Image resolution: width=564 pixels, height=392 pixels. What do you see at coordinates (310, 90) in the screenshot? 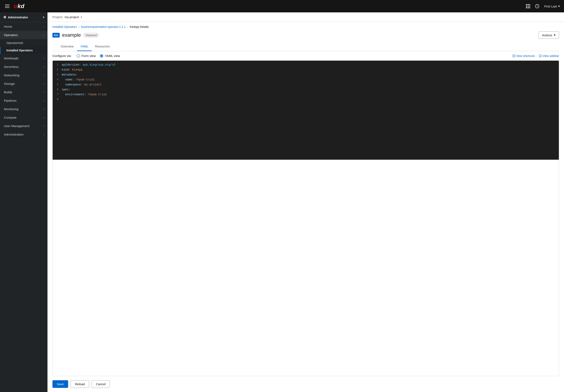
I see `yaml-line-content: spec:` at bounding box center [310, 90].